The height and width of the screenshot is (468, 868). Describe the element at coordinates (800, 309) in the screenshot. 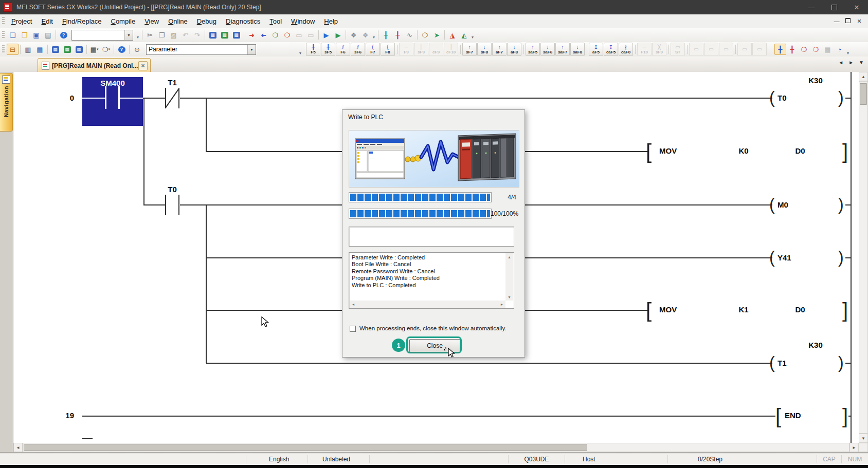

I see `instr-mov2-dst: D0` at that location.